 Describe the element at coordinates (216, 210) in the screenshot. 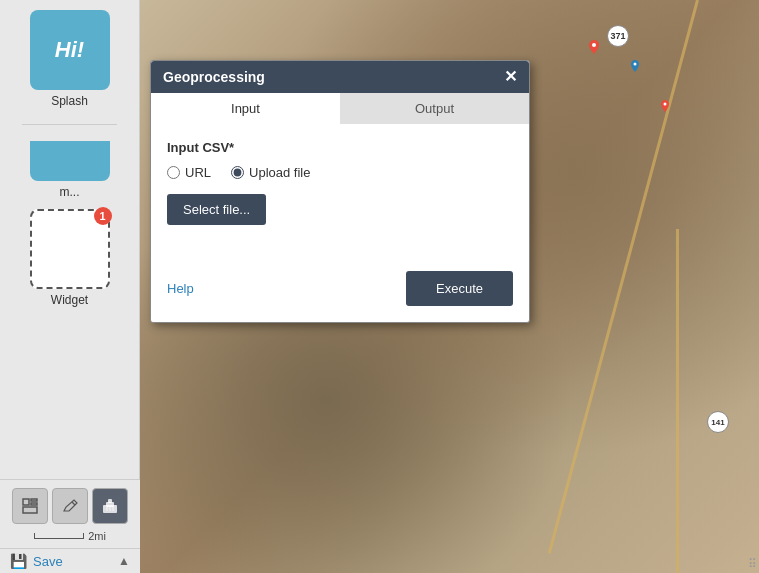

I see `select-file-button: Select file...` at that location.